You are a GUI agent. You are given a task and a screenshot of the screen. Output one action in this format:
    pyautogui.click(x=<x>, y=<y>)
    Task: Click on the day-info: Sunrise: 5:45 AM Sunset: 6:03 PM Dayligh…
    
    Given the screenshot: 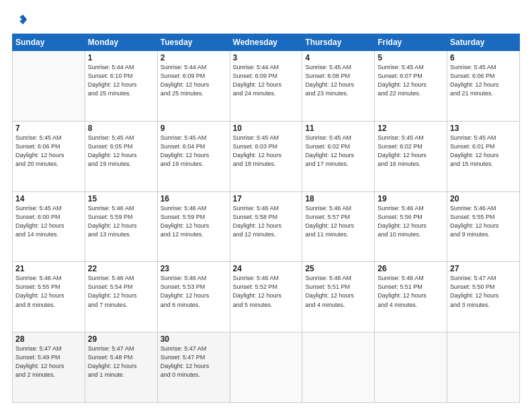 What is the action you would take?
    pyautogui.click(x=266, y=151)
    